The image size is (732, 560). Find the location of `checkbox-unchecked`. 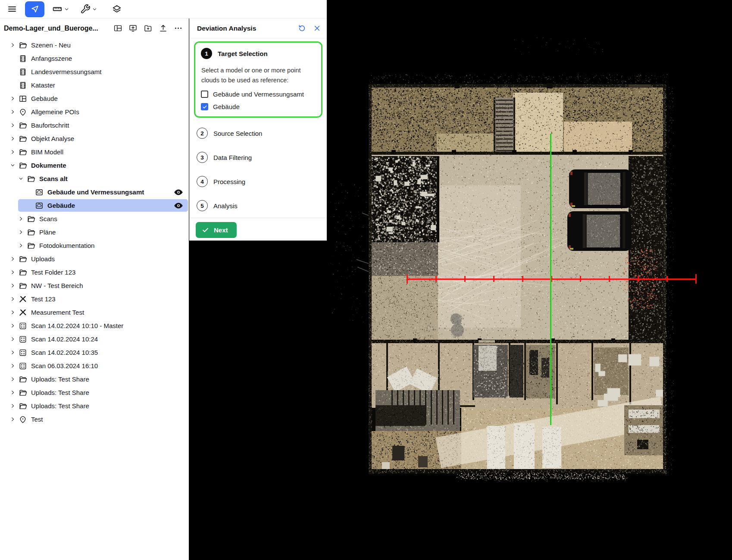

checkbox-unchecked is located at coordinates (204, 94).